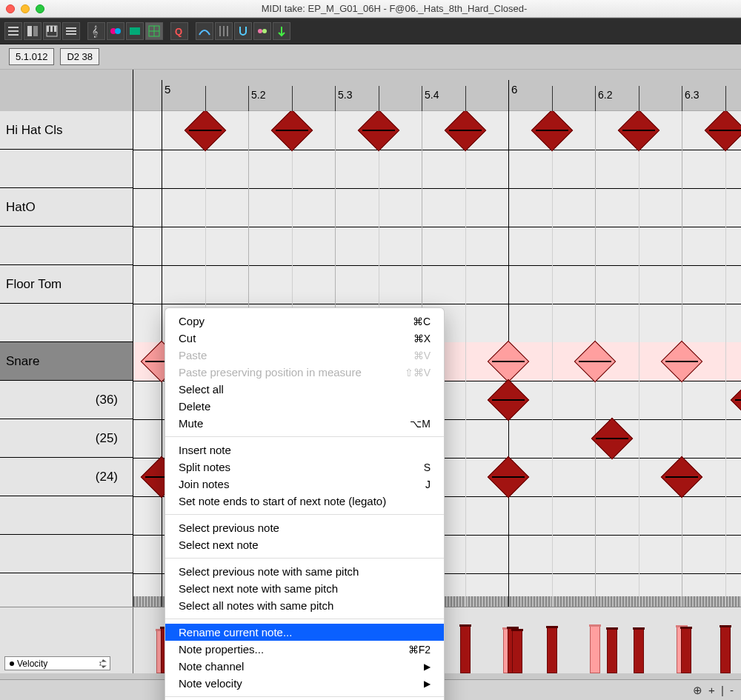  Describe the element at coordinates (67, 477) in the screenshot. I see `row-header: (24)` at that location.